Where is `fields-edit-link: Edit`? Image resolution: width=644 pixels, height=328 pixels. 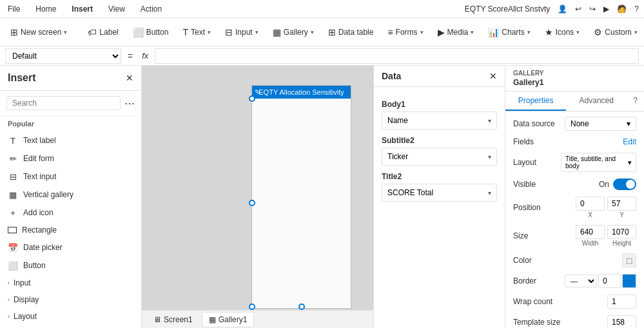 fields-edit-link: Edit is located at coordinates (629, 142).